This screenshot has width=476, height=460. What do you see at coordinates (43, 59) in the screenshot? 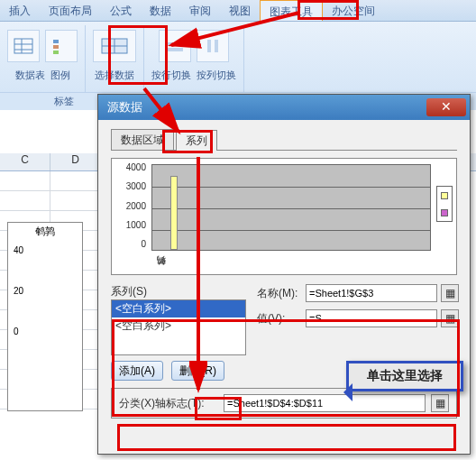
I see `ribbon-group-data: 数据表图例` at bounding box center [43, 59].